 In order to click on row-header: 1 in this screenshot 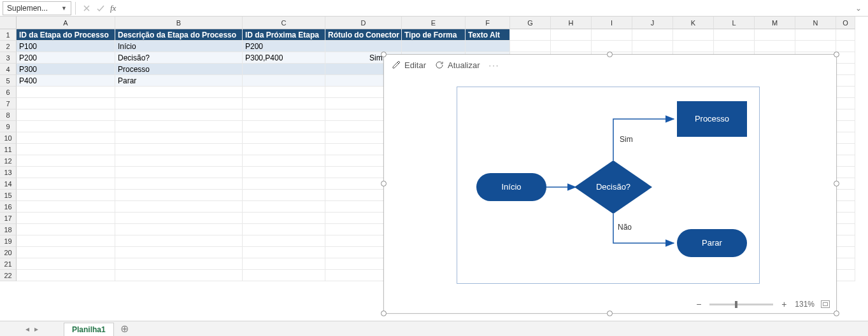, I will do `click(8, 35)`.